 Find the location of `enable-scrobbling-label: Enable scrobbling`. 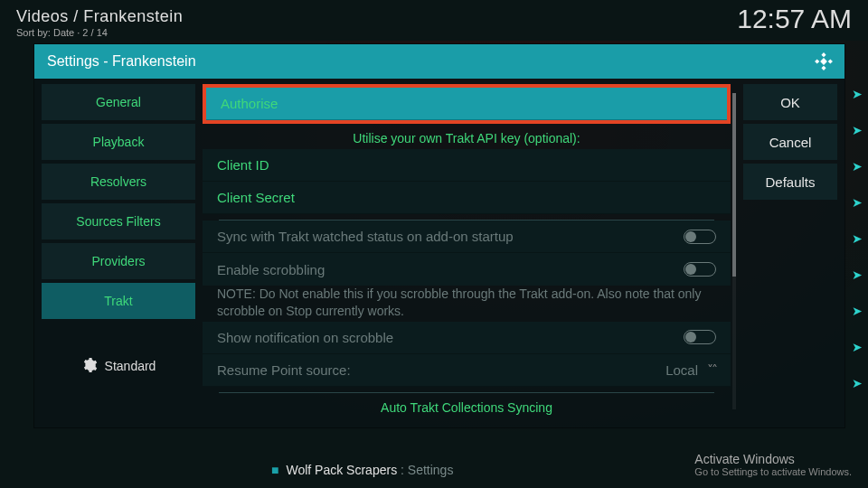

enable-scrobbling-label: Enable scrobbling is located at coordinates (271, 269).